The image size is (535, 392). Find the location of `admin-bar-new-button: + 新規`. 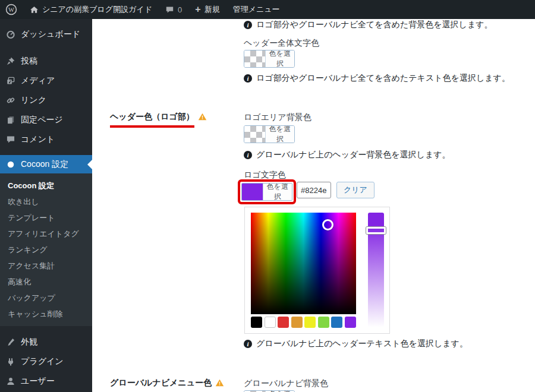

admin-bar-new-button: + 新規 is located at coordinates (207, 10).